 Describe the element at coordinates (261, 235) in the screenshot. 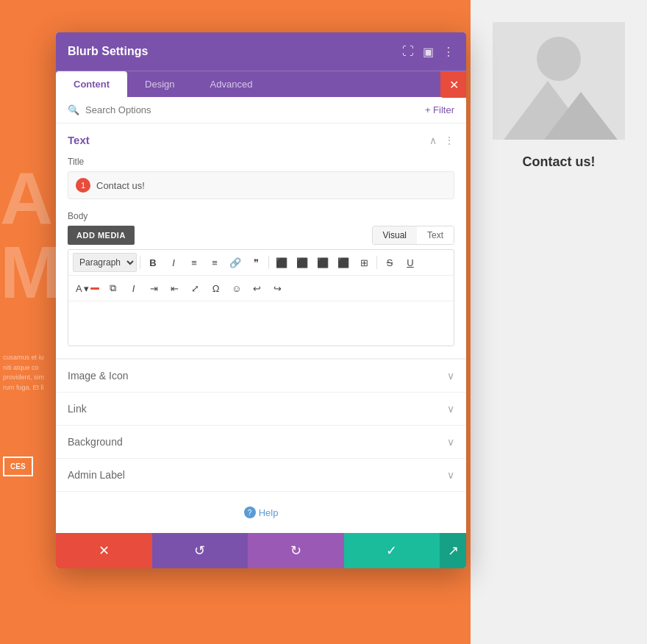

I see `editor-toolbar-top: ADD MEDIA Visual Text` at that location.